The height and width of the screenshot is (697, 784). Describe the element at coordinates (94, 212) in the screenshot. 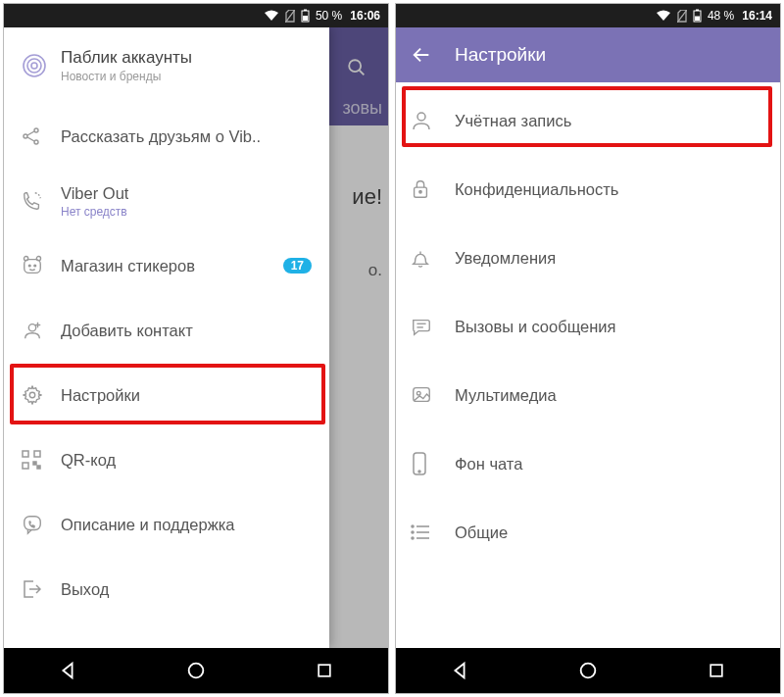

I see `drawer-item-sublabel: Нет средств` at that location.